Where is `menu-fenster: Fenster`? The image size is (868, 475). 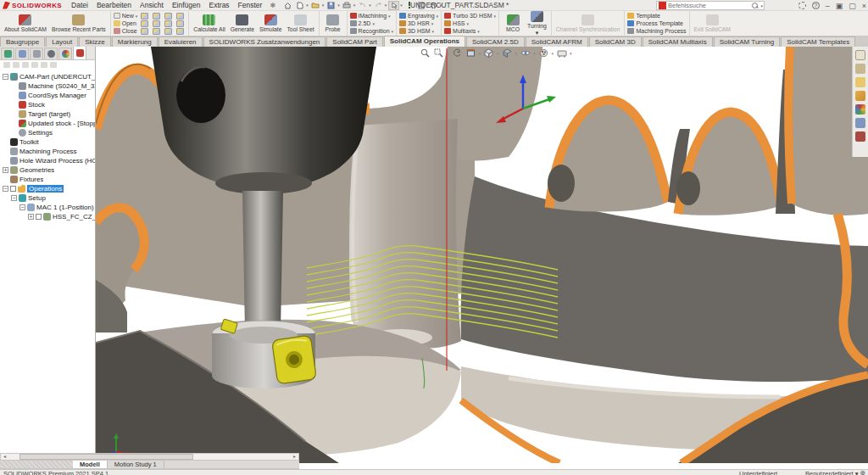
menu-fenster: Fenster is located at coordinates (251, 5).